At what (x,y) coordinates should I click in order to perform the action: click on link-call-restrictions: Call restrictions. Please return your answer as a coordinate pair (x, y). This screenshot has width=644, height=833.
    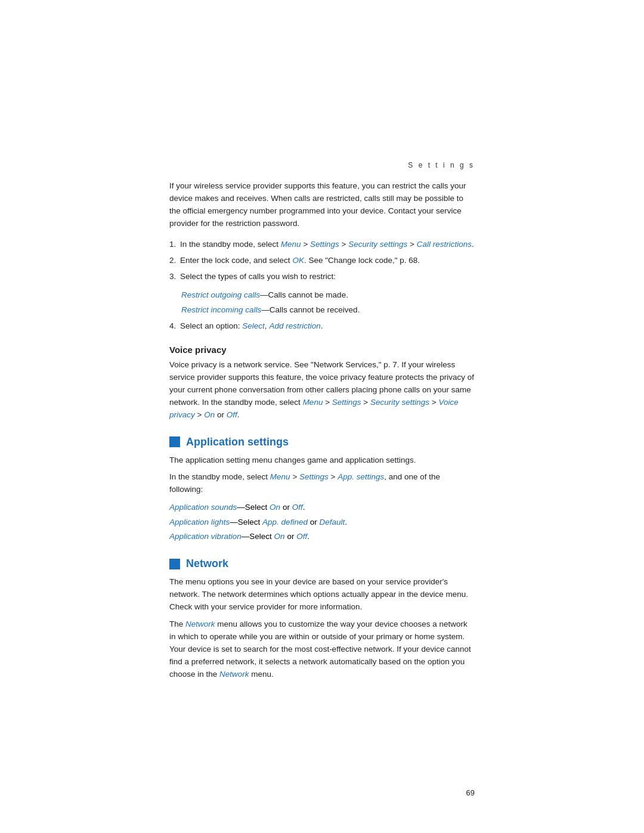
    Looking at the image, I should click on (444, 244).